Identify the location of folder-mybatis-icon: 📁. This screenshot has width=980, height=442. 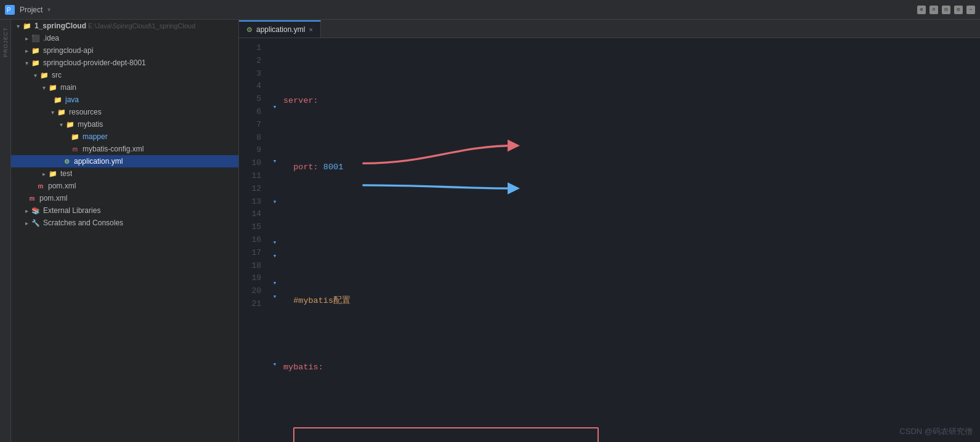
(70, 124).